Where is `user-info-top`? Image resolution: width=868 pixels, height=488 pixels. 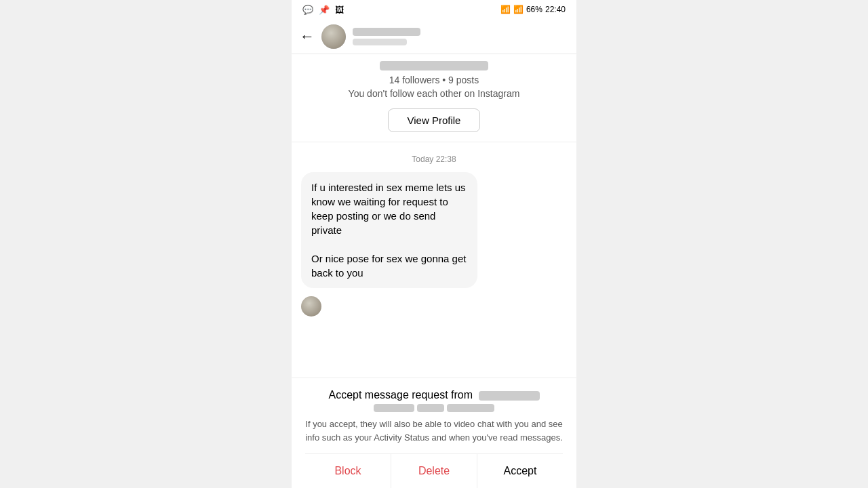
user-info-top is located at coordinates (387, 37).